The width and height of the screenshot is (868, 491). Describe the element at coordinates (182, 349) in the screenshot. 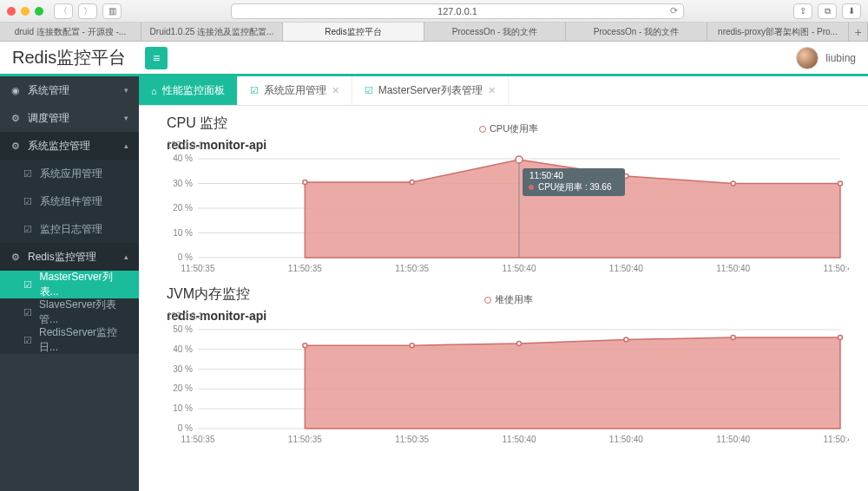

I see `svg-text: 40 %` at that location.